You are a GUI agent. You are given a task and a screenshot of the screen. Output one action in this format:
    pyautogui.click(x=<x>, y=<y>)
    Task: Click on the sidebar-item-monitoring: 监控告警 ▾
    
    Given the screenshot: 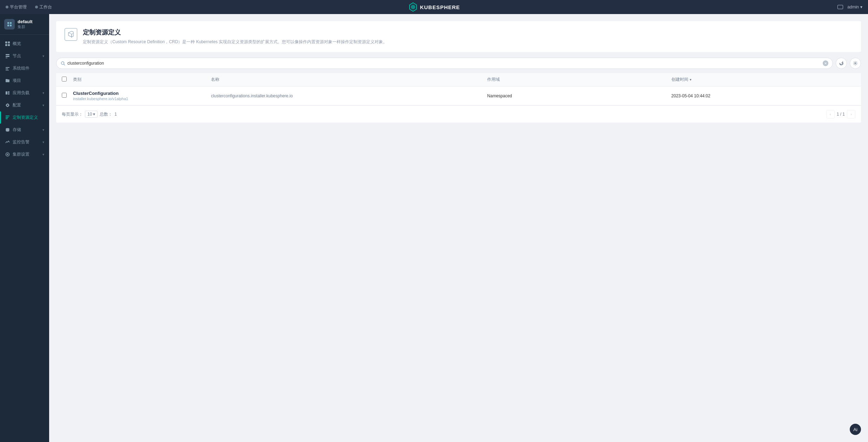 What is the action you would take?
    pyautogui.click(x=25, y=142)
    